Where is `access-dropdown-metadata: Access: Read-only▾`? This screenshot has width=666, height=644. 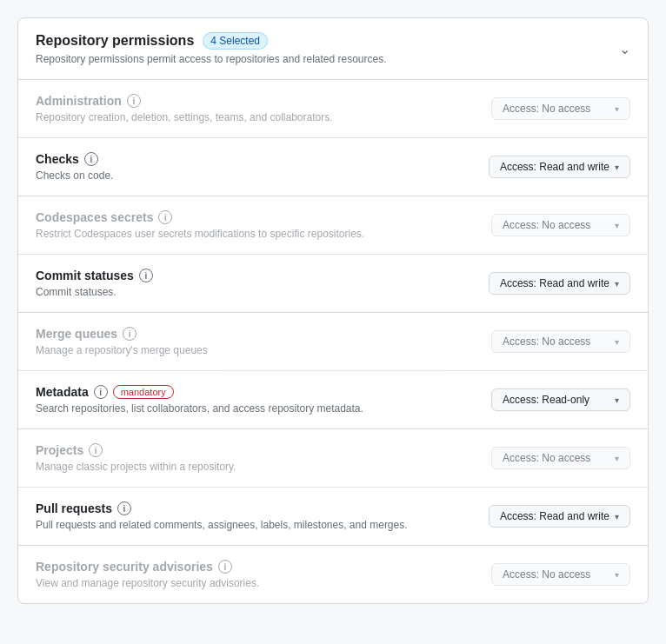 access-dropdown-metadata: Access: Read-only▾ is located at coordinates (561, 400).